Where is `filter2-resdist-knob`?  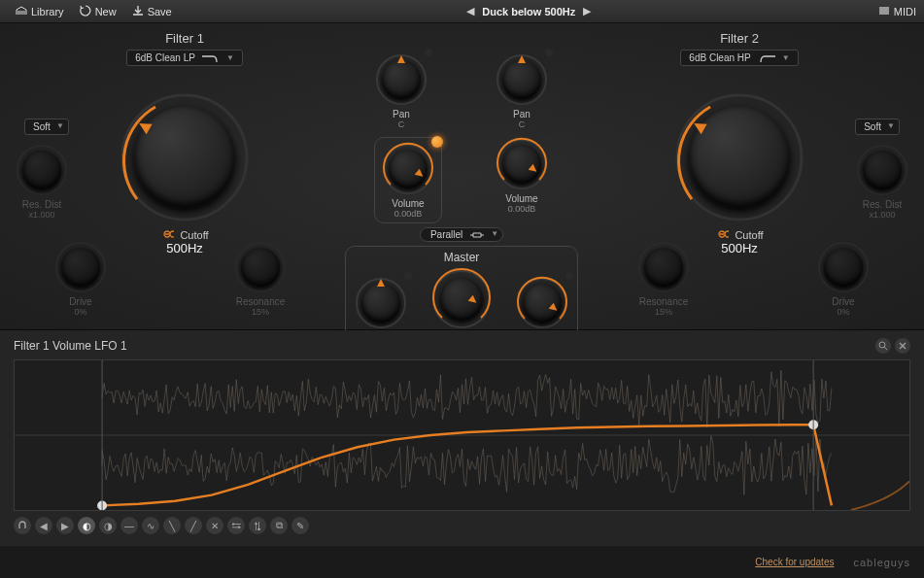 filter2-resdist-knob is located at coordinates (882, 170).